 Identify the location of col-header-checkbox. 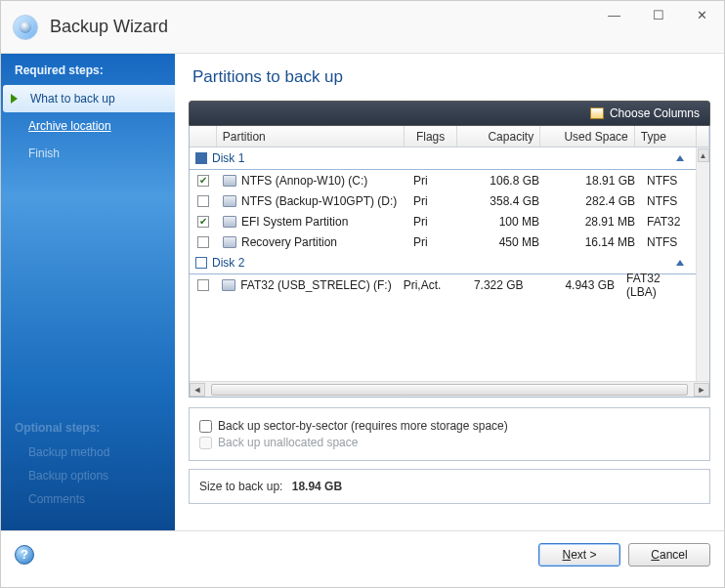
(203, 137).